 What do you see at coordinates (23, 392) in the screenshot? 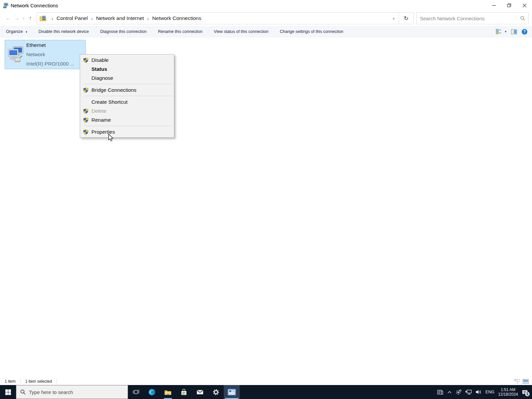
I see `taskbar-search-icon` at bounding box center [23, 392].